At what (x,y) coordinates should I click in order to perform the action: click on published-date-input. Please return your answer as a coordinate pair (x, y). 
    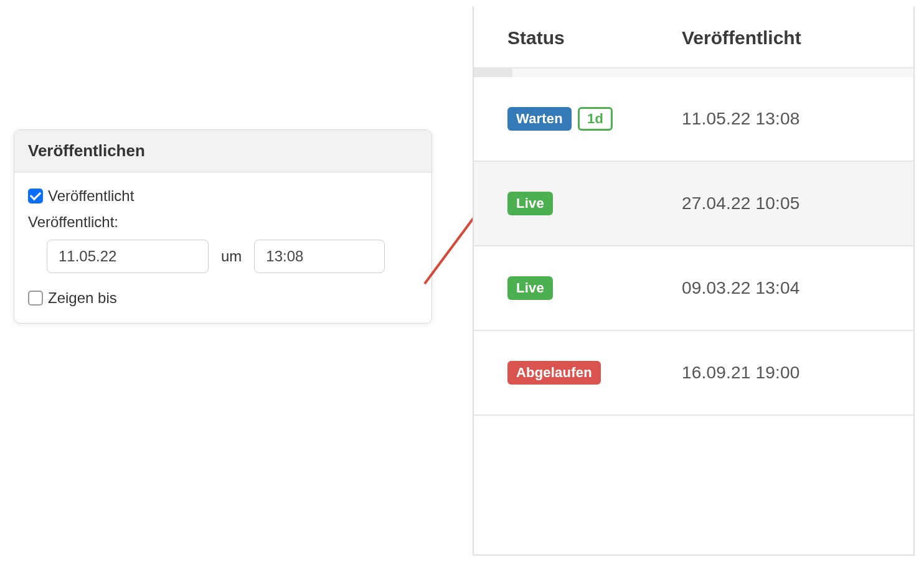
    Looking at the image, I should click on (128, 256).